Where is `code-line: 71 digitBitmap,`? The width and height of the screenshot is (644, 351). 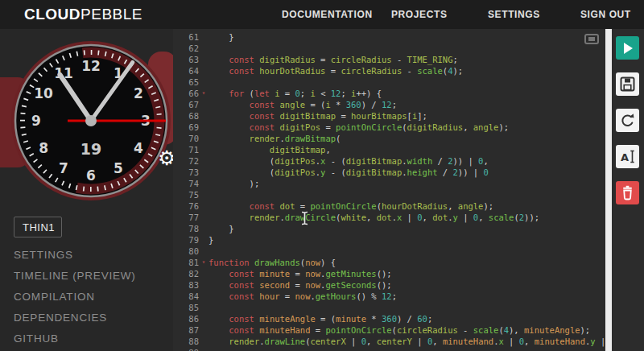
code-line: 71 digitBitmap, is located at coordinates (390, 150).